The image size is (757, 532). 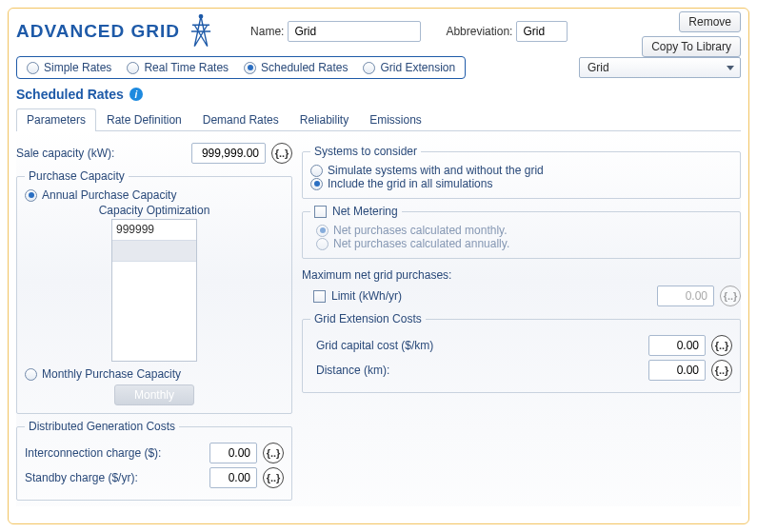 What do you see at coordinates (201, 31) in the screenshot?
I see `transmission-tower-icon` at bounding box center [201, 31].